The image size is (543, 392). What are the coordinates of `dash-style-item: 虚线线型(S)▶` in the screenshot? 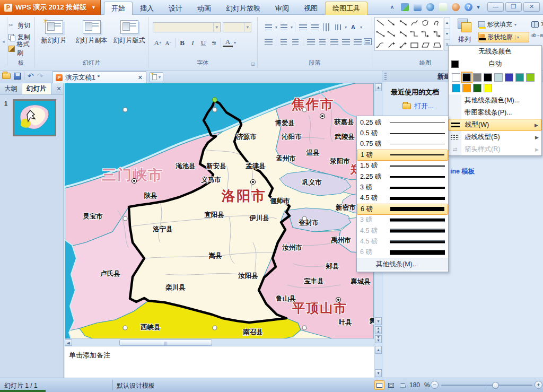 It's located at (495, 137).